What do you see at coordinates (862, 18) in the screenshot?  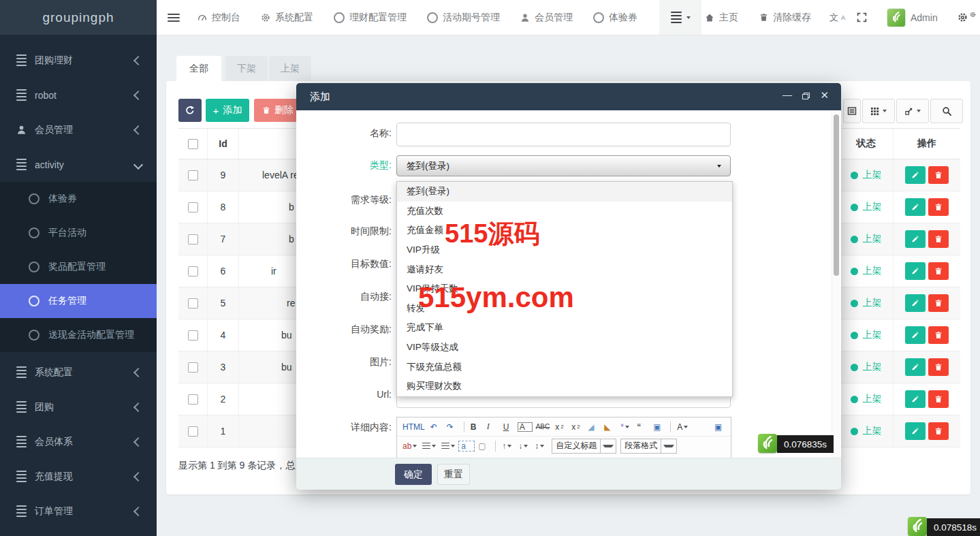 I see `fullscreen-icon` at bounding box center [862, 18].